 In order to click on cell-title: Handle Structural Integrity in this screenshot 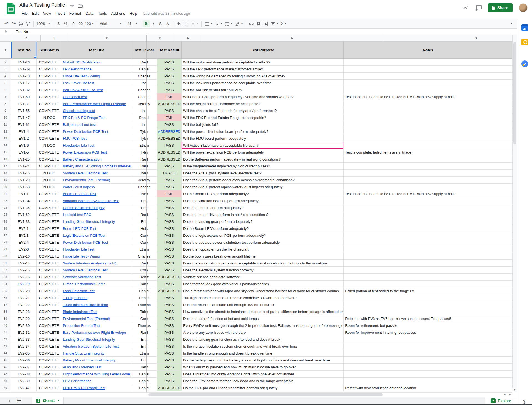, I will do `click(97, 353)`.